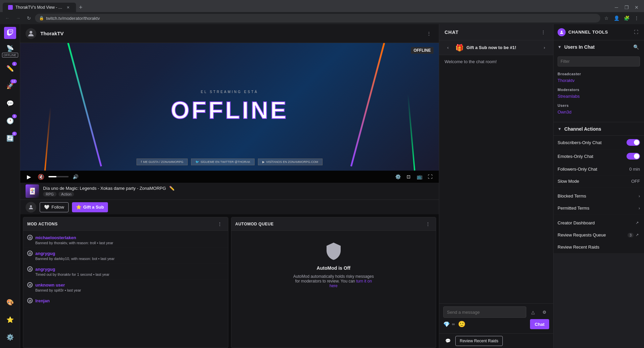  Describe the element at coordinates (459, 48) in the screenshot. I see `gift-banner-icon: 🎁` at that location.